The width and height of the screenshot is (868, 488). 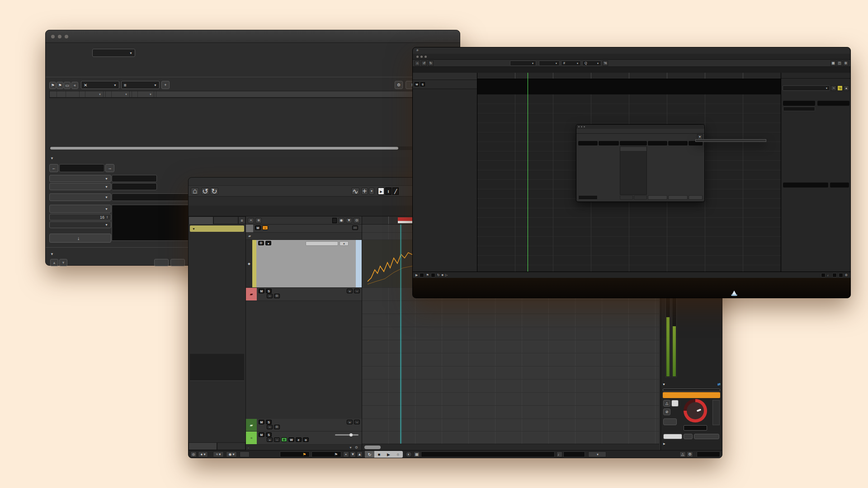 What do you see at coordinates (511, 438) in the screenshot?
I see `foley-track-lane` at bounding box center [511, 438].